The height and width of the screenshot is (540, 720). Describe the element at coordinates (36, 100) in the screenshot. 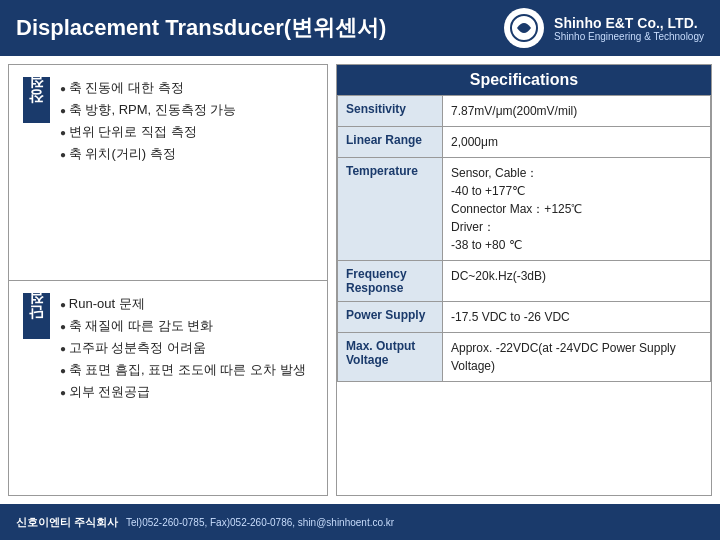

I see `advantages-label: 장점` at that location.